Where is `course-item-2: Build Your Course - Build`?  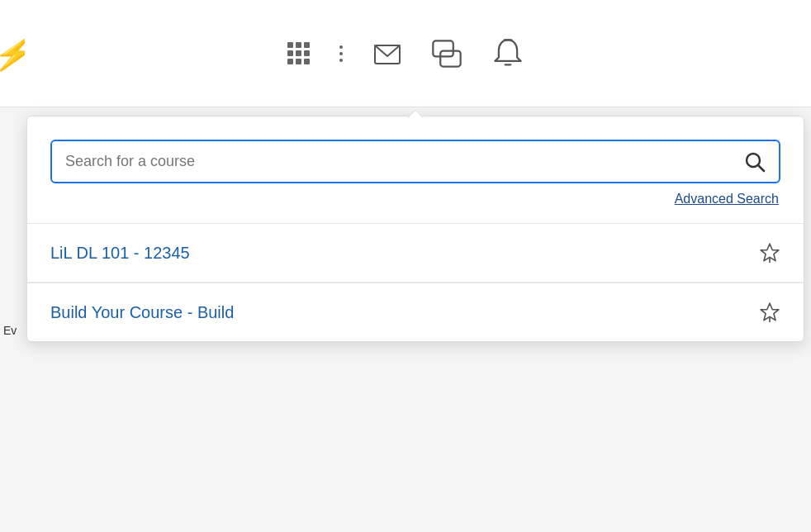 course-item-2: Build Your Course - Build is located at coordinates (415, 312).